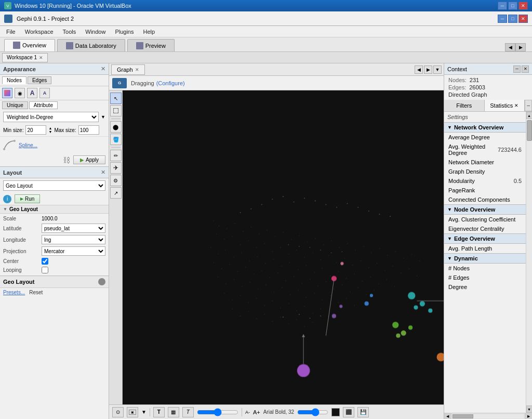 This screenshot has height=419, width=532. Describe the element at coordinates (45, 93) in the screenshot. I see `label-size-icon-btn: A` at that location.